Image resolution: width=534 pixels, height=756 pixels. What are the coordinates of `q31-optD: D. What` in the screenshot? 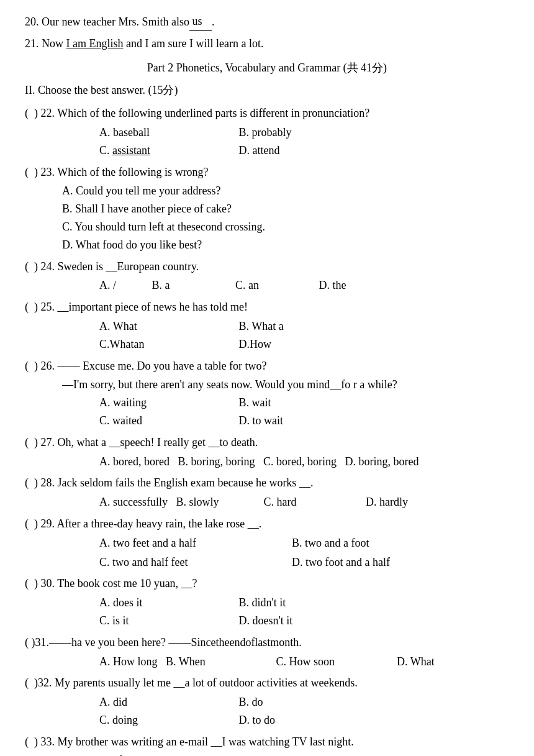 It's located at (428, 662).